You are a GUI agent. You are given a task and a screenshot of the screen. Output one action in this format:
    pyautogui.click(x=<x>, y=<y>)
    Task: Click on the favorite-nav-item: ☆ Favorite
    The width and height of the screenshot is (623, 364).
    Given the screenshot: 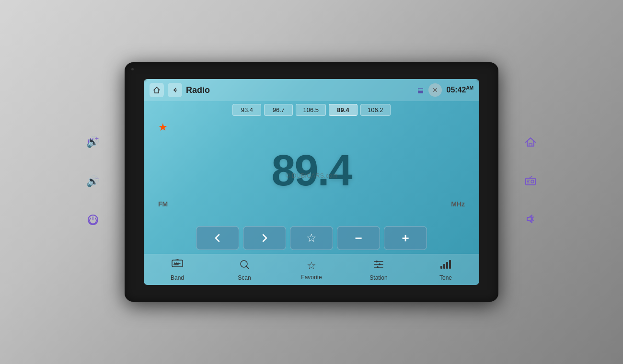 What is the action you would take?
    pyautogui.click(x=312, y=270)
    